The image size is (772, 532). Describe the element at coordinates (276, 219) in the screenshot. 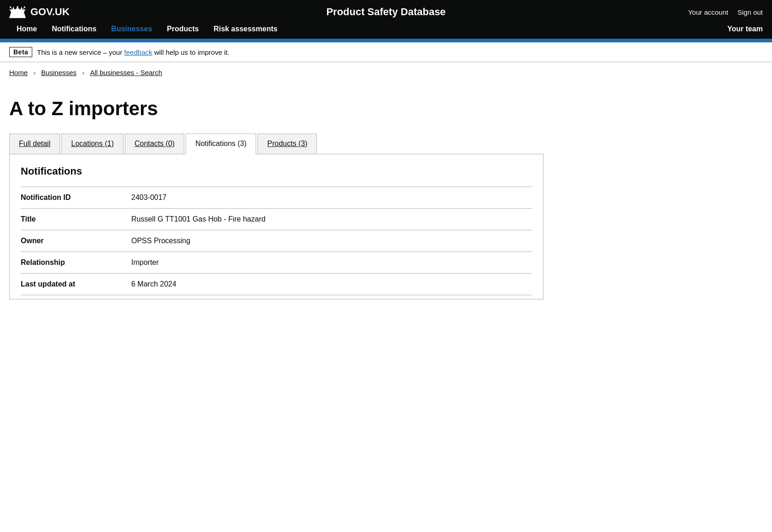

I see `table-row: Title Russell G TT1001 Gas Hob - Fire ha…` at that location.